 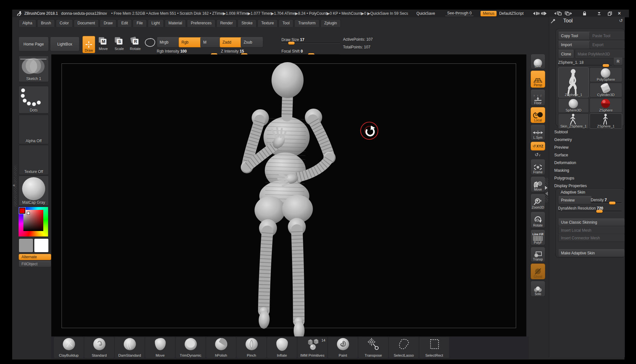 I want to click on current-stroke-thumb: Dots, so click(x=34, y=100).